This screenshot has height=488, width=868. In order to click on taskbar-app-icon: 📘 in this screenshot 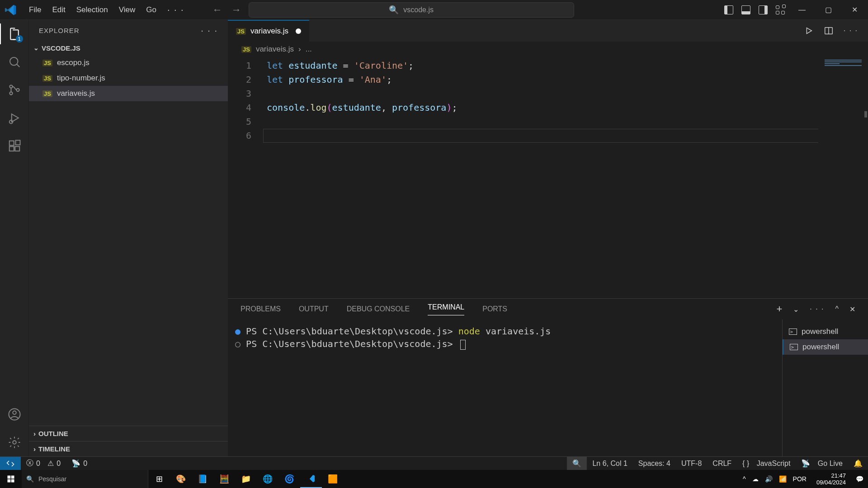, I will do `click(203, 479)`.